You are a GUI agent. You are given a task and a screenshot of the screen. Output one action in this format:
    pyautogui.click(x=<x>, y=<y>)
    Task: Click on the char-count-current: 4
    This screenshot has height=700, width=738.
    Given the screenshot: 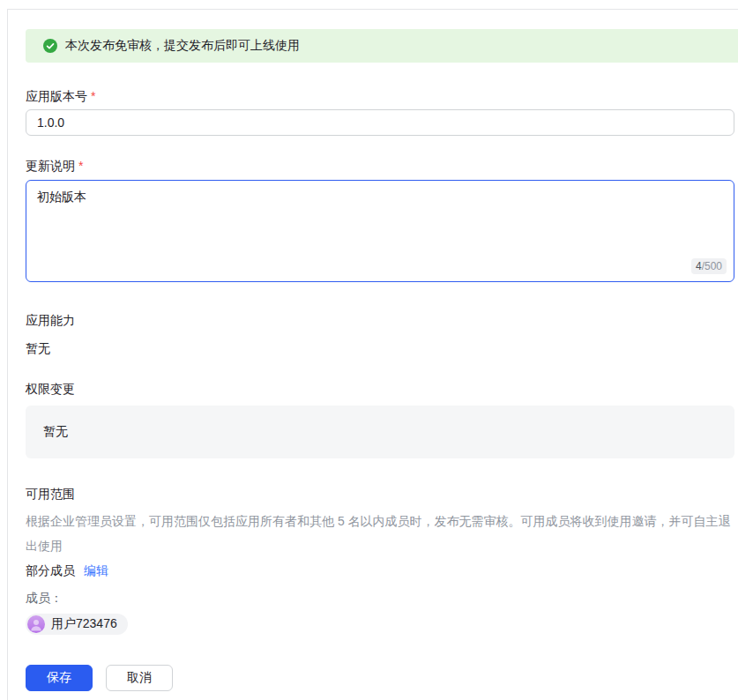 What is the action you would take?
    pyautogui.click(x=698, y=266)
    